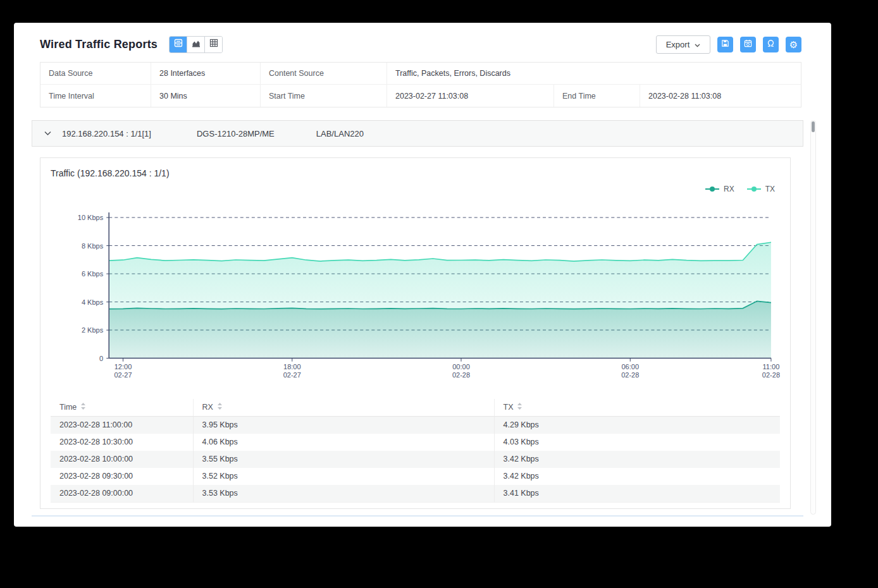  What do you see at coordinates (340, 134) in the screenshot?
I see `device-location: LAB/LAN220` at bounding box center [340, 134].